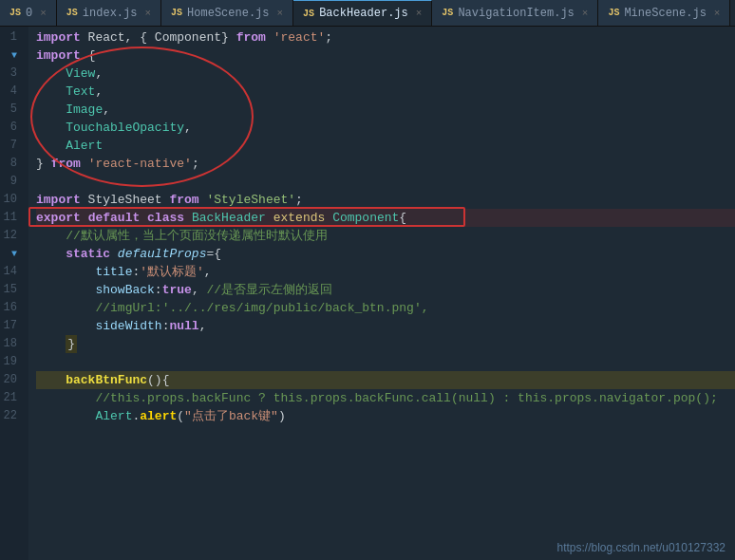  I want to click on gutter-9: 9, so click(11, 182).